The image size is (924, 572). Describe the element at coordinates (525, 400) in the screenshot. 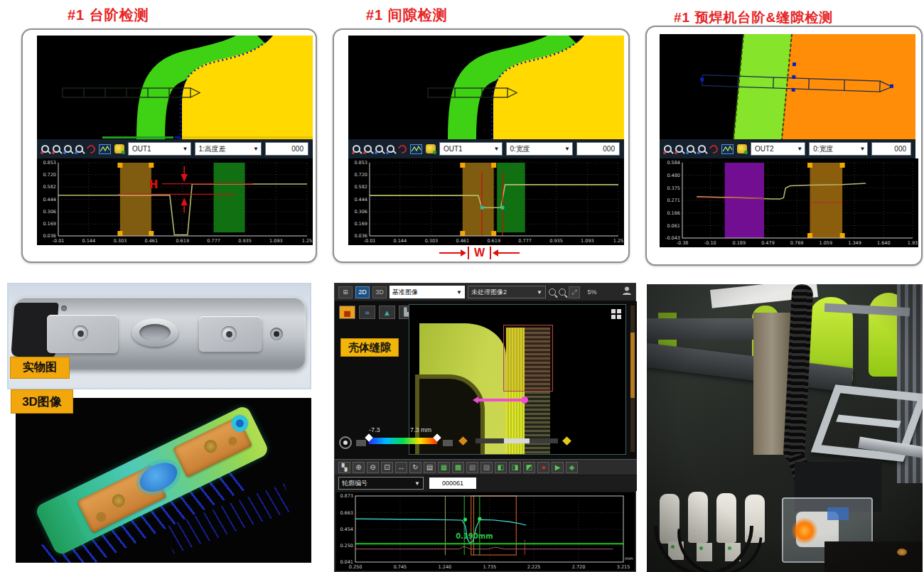

I see `measure-arrow-dot` at that location.